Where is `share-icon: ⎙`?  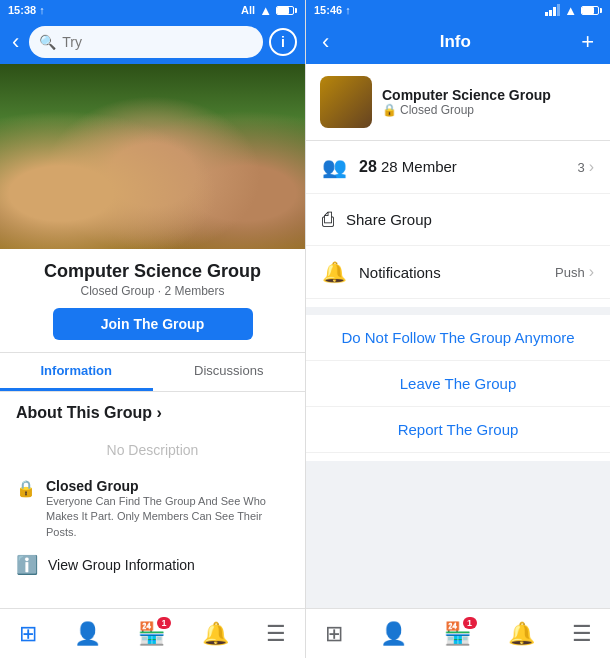
share-icon: ⎙ is located at coordinates (328, 220).